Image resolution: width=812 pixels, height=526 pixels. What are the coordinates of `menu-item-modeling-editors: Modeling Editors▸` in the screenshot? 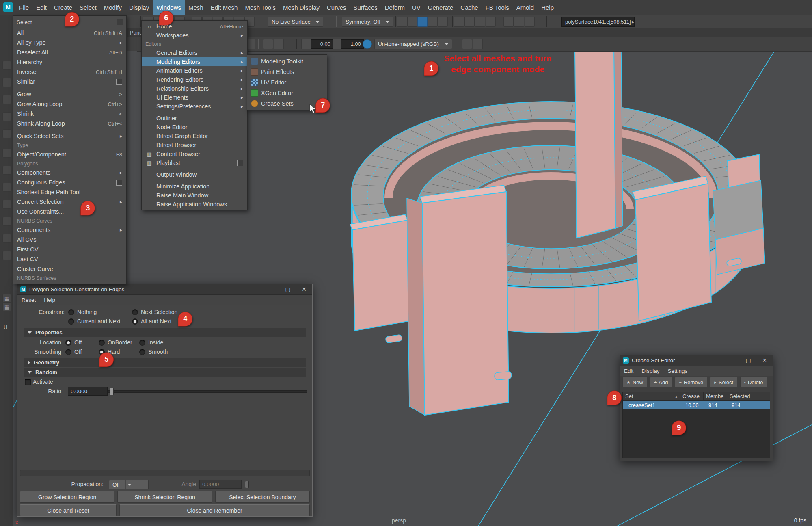 It's located at (194, 62).